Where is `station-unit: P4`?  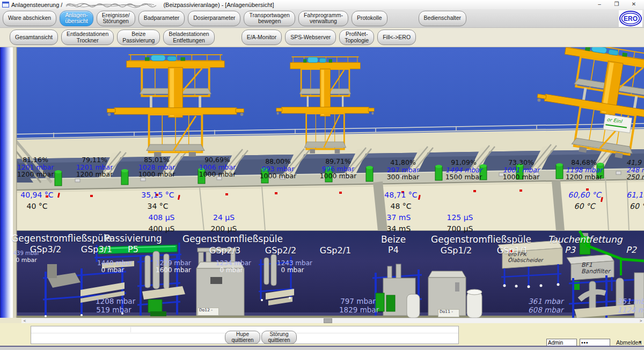 station-unit: P4 is located at coordinates (393, 250).